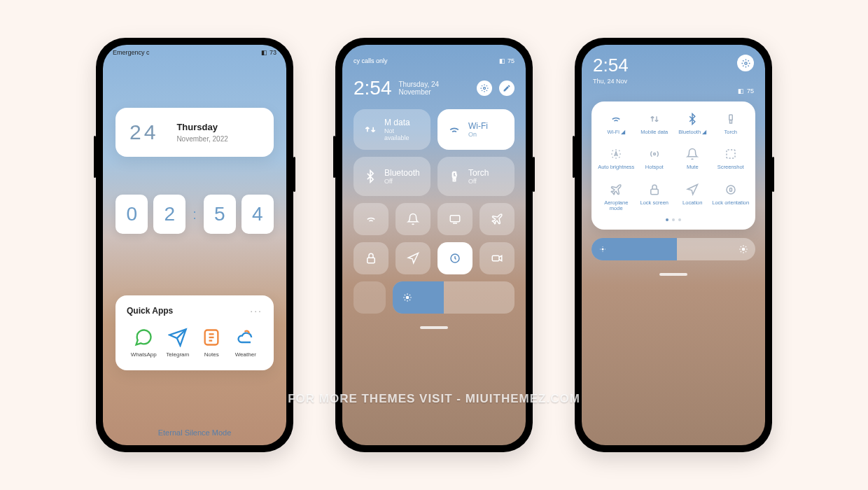 This screenshot has width=868, height=490. What do you see at coordinates (246, 337) in the screenshot?
I see `weather-icon` at bounding box center [246, 337].